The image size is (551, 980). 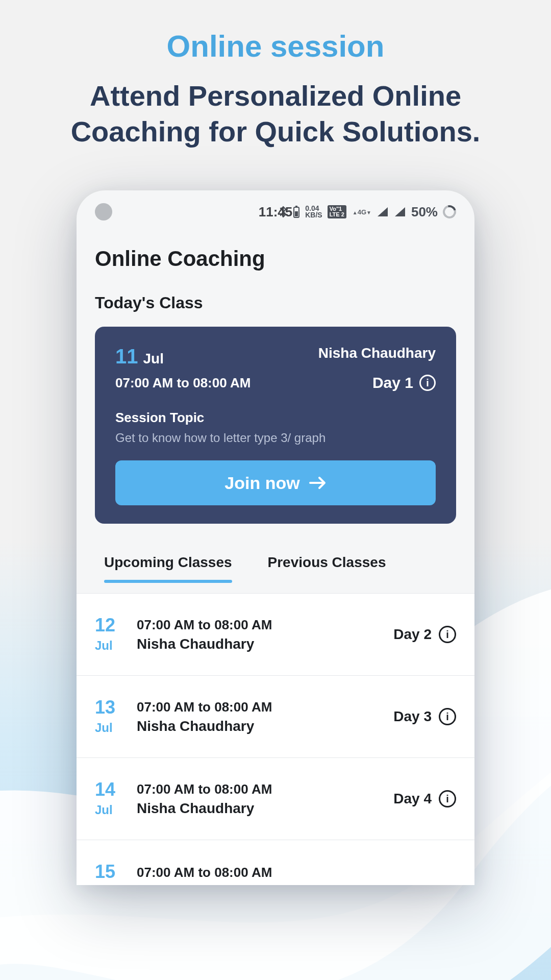 I want to click on class-date: 15, so click(x=109, y=874).